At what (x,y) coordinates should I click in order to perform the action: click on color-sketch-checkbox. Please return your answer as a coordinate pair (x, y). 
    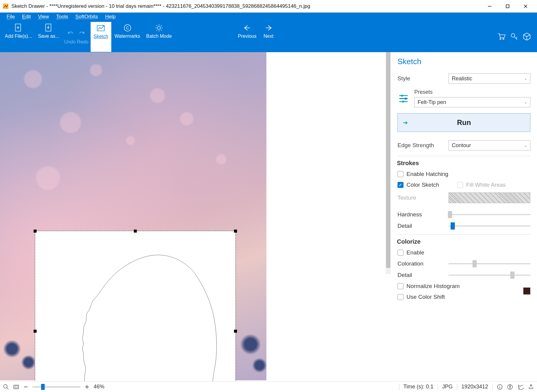
    Looking at the image, I should click on (400, 185).